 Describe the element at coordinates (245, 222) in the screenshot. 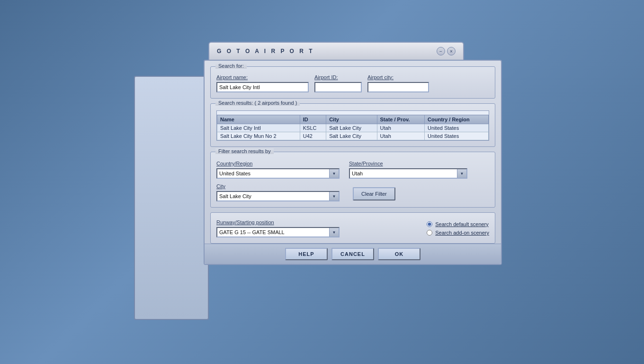

I see `runway-label: Runway/Starting position` at that location.